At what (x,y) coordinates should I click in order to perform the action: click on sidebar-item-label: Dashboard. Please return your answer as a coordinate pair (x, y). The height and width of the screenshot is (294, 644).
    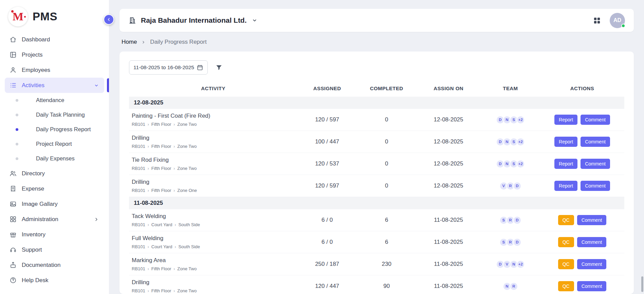
    Looking at the image, I should click on (60, 40).